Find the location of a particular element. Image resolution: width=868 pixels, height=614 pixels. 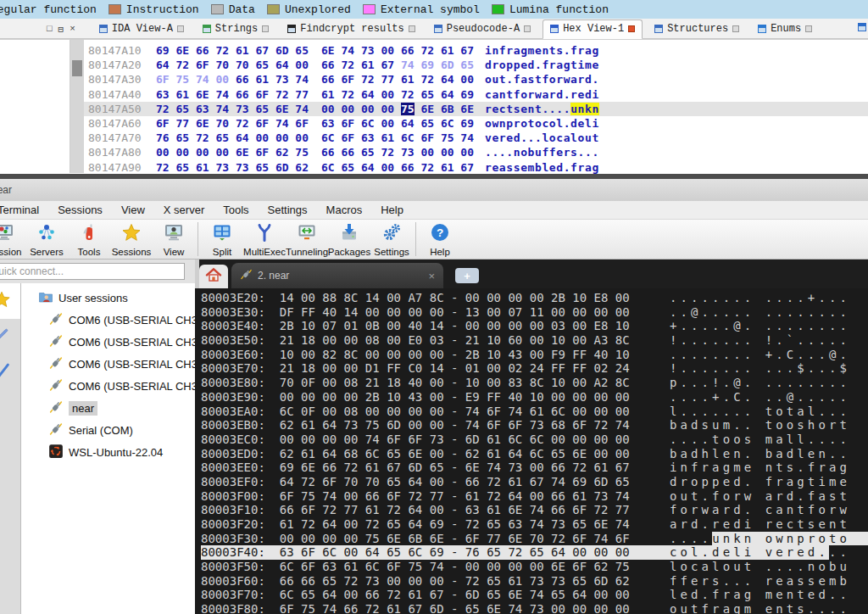

toolbar-button-multiexec: MultiExec is located at coordinates (264, 239).